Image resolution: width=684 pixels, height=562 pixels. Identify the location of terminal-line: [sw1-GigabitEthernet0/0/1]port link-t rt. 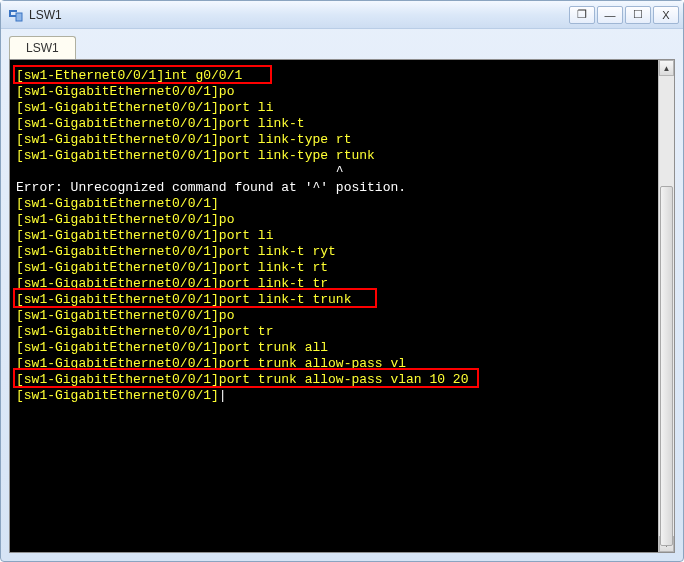
(342, 268).